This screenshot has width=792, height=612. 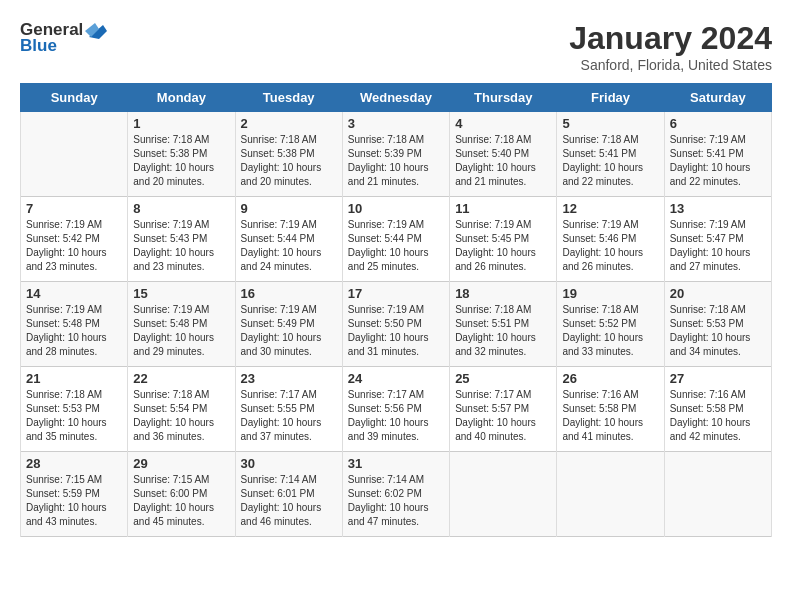 I want to click on table-row: 11Sunrise: 7:19 AM Sunset: 5:45 PM Dayli…, so click(x=504, y=240).